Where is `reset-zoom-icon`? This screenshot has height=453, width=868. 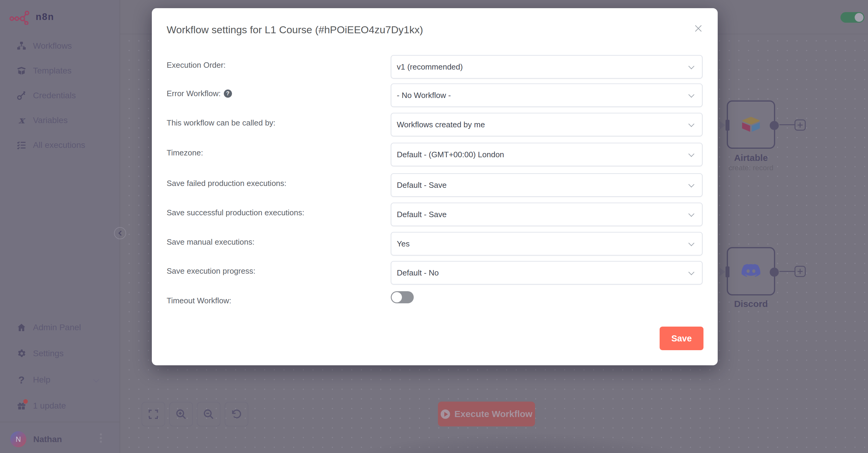 reset-zoom-icon is located at coordinates (237, 414).